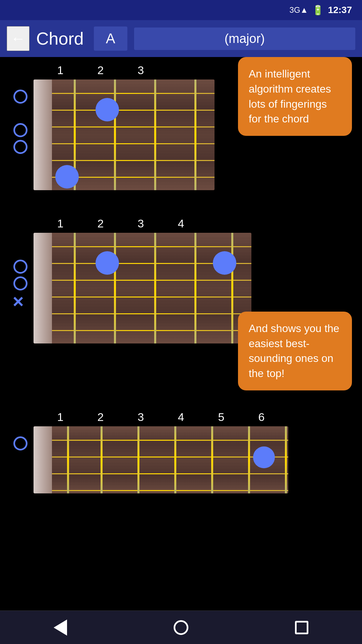 This screenshot has height=644, width=362. What do you see at coordinates (295, 351) in the screenshot?
I see `tooltip-2: And shows you the easiest best-sounding …` at bounding box center [295, 351].